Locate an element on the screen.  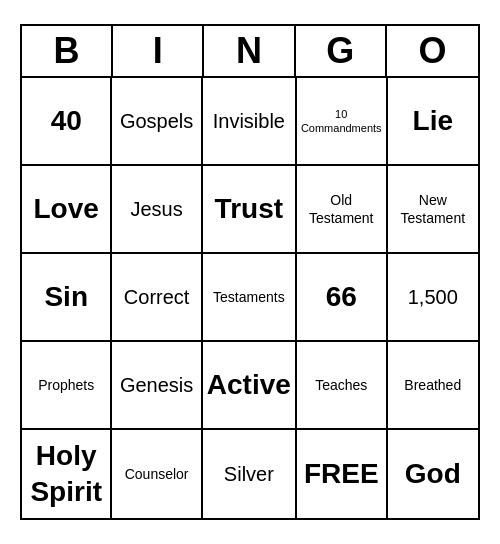
header-letter: O is located at coordinates (432, 51).